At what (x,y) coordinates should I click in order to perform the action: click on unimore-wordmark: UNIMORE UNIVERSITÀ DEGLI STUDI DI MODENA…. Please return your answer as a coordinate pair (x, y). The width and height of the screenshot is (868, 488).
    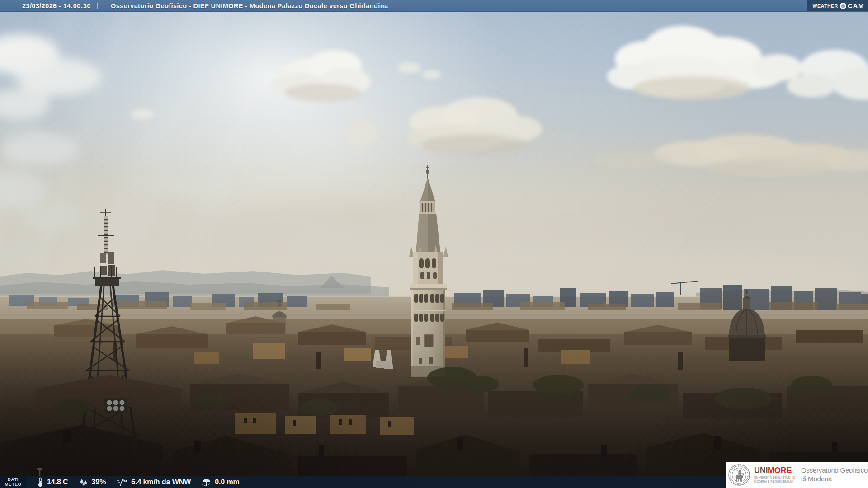
    Looking at the image, I should click on (775, 474).